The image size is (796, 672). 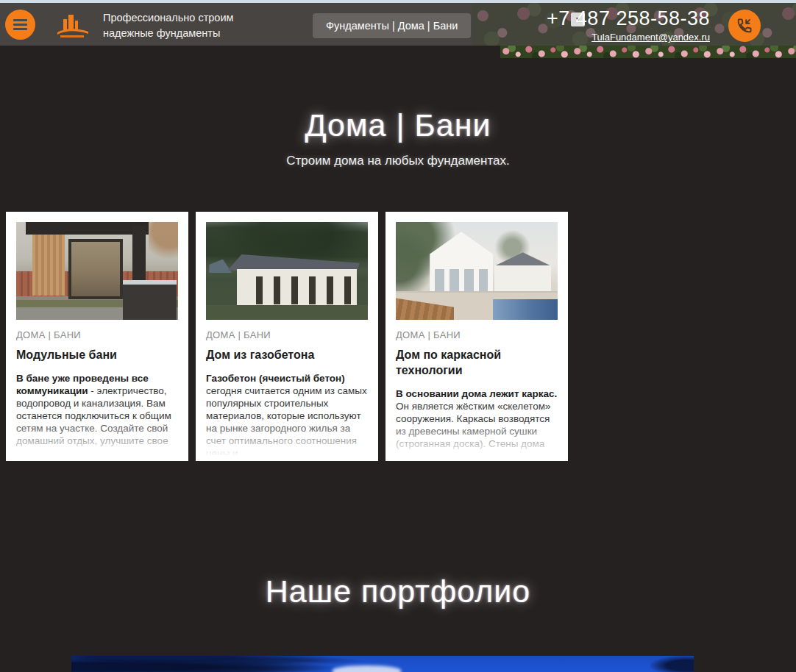 I want to click on page-subtitle: Строим дома на любых фундаментах., so click(x=398, y=161).